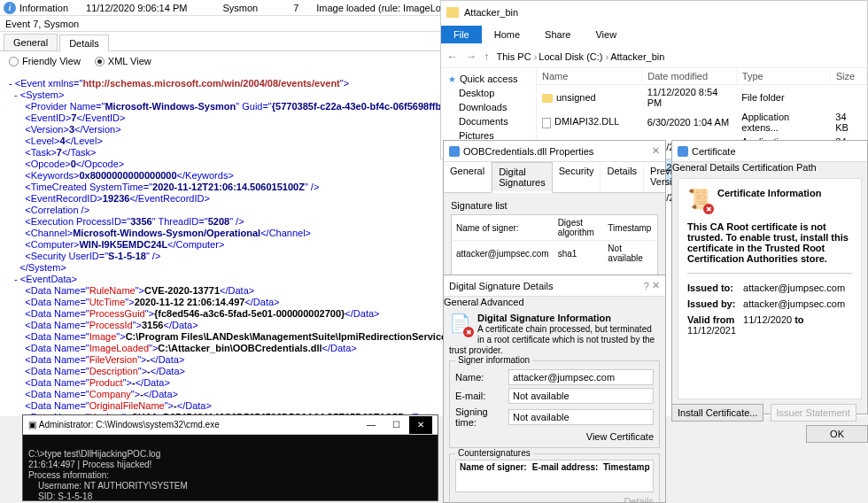 Image resolution: width=868 pixels, height=503 pixels. What do you see at coordinates (489, 79) in the screenshot?
I see `nav-quick-access: ★Quick access` at bounding box center [489, 79].